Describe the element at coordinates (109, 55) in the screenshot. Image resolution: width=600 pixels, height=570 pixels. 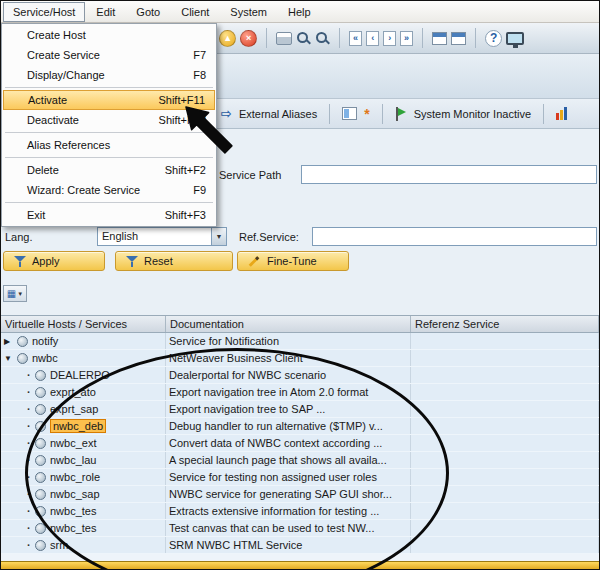
I see `menu-item-create-service: Create ServiceF7` at that location.